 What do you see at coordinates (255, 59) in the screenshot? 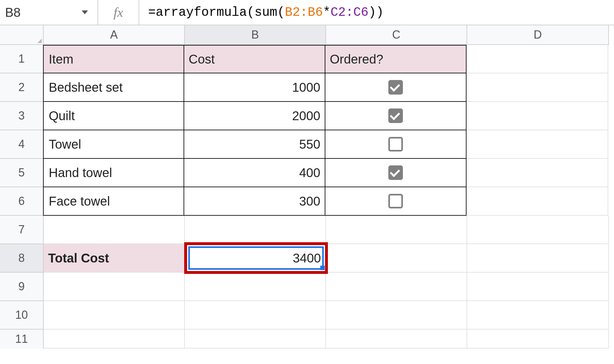
I see `header-cost: Cost` at bounding box center [255, 59].